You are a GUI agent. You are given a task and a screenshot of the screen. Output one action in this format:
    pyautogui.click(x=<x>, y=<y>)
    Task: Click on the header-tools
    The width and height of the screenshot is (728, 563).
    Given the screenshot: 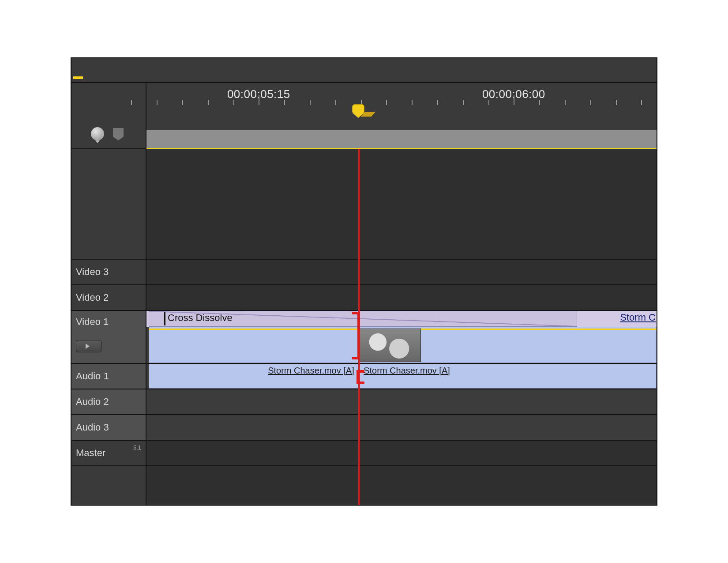 What is the action you would take?
    pyautogui.click(x=109, y=116)
    